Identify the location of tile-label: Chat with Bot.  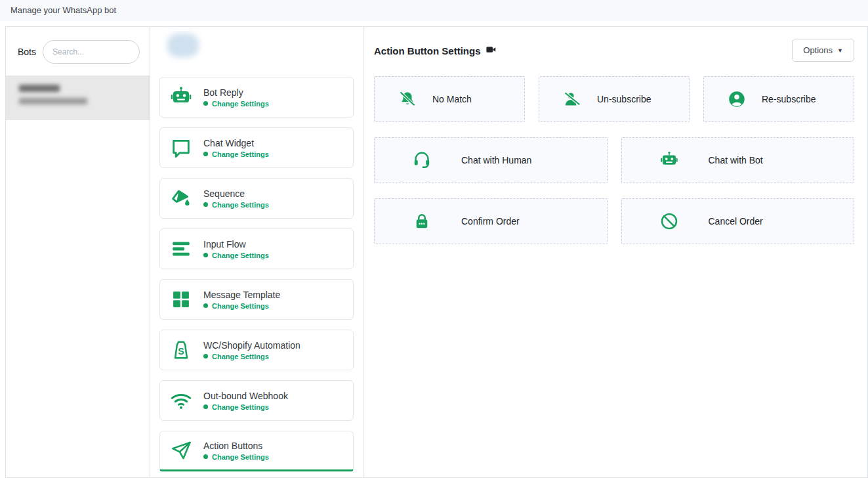
(736, 160).